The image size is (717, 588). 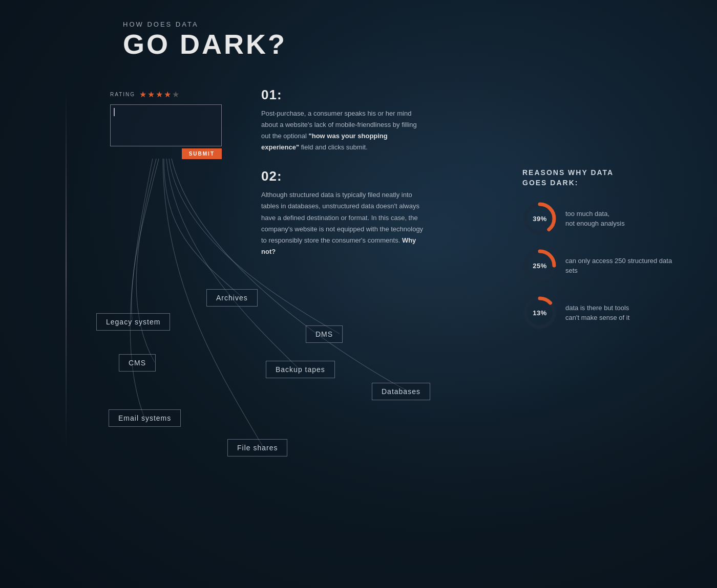 What do you see at coordinates (232, 298) in the screenshot?
I see `system-archives: Archives` at bounding box center [232, 298].